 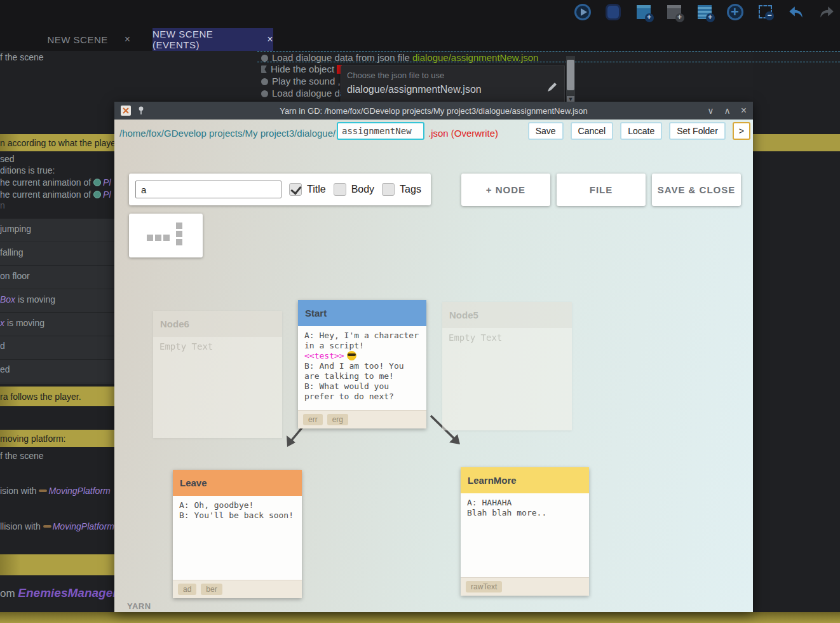 I want to click on expand-button: >, so click(x=742, y=131).